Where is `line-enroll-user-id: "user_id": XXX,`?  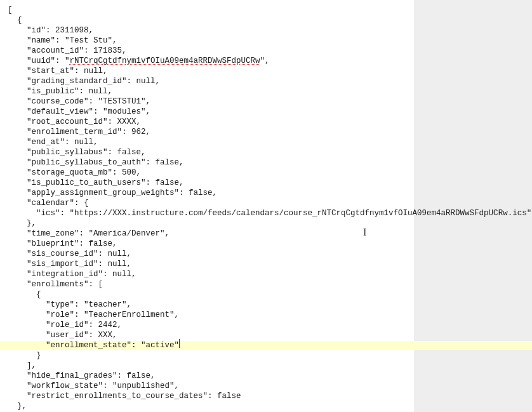 line-enroll-user-id: "user_id": XXX, is located at coordinates (62, 335).